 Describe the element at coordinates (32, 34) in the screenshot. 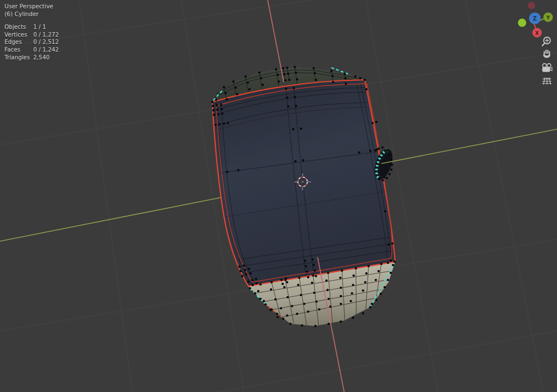

I see `stat-row-vertices: Vertices 0 / 1,272` at that location.